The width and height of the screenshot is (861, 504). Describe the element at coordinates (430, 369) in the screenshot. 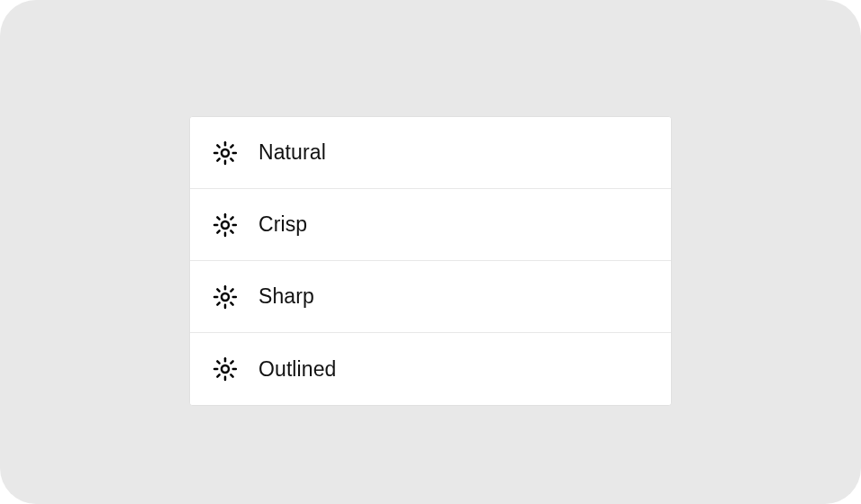

I see `style-option-outlined: Outlined` at that location.